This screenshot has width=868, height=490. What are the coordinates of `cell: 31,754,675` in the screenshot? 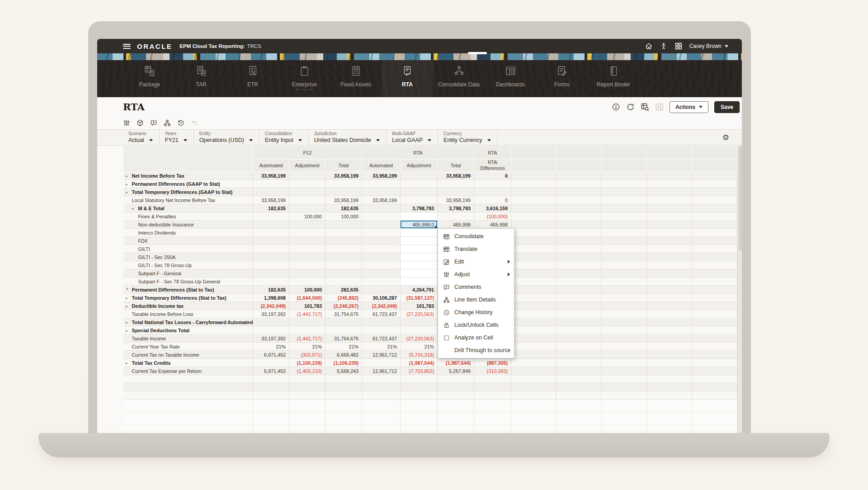 It's located at (344, 339).